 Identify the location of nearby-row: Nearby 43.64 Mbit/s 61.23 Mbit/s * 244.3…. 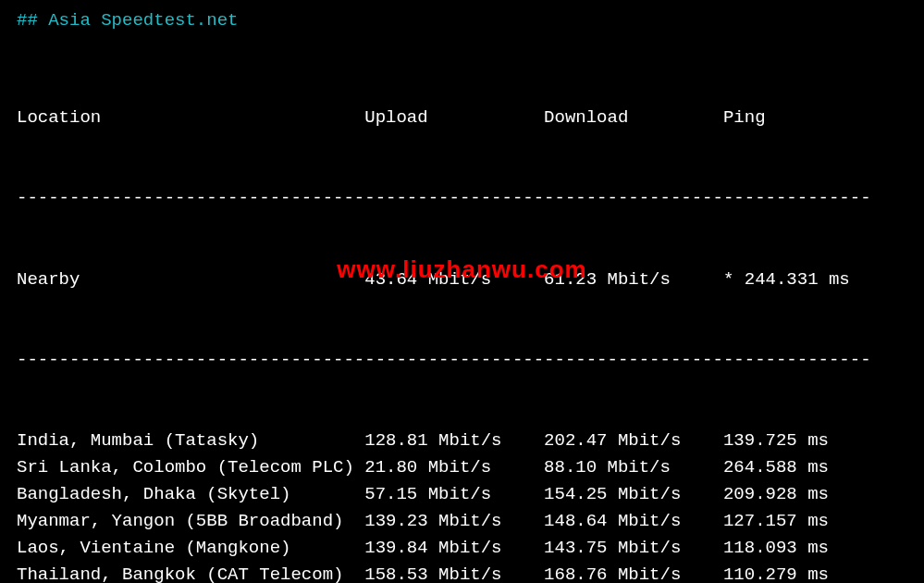
(462, 279).